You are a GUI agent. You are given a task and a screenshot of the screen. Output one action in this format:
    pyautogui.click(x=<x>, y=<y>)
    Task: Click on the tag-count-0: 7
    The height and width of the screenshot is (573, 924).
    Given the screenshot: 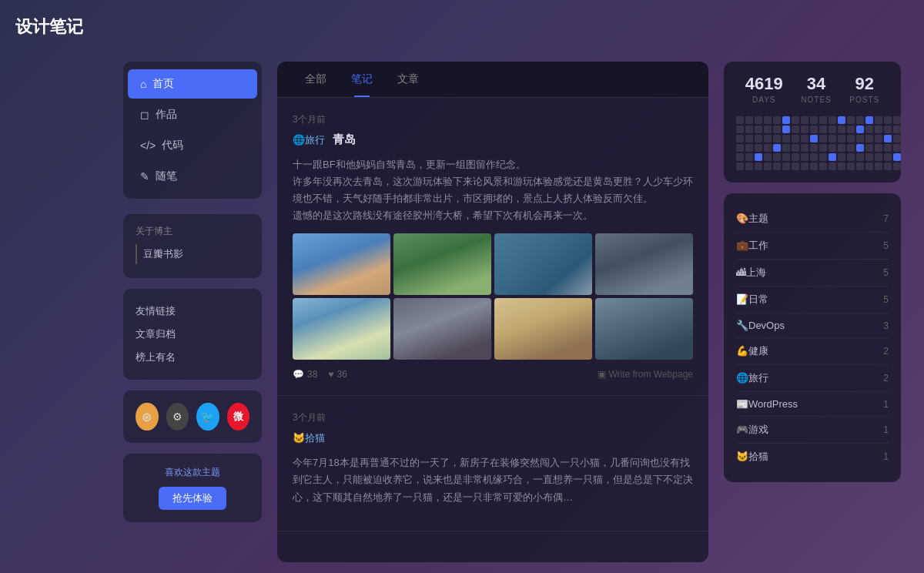 What is the action you would take?
    pyautogui.click(x=886, y=219)
    